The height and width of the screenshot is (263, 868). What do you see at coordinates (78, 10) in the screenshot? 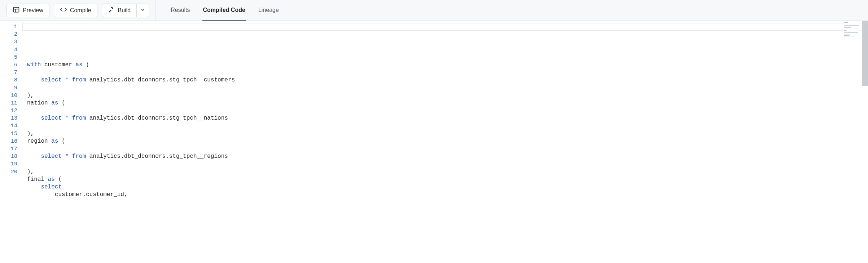
I see `toolbar-buttons: Preview Compile Build` at bounding box center [78, 10].